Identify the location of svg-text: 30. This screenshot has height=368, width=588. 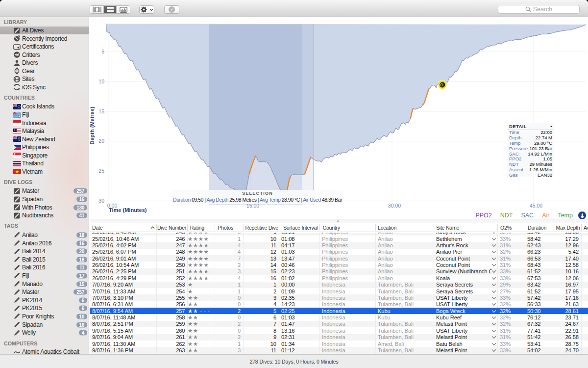
(101, 201).